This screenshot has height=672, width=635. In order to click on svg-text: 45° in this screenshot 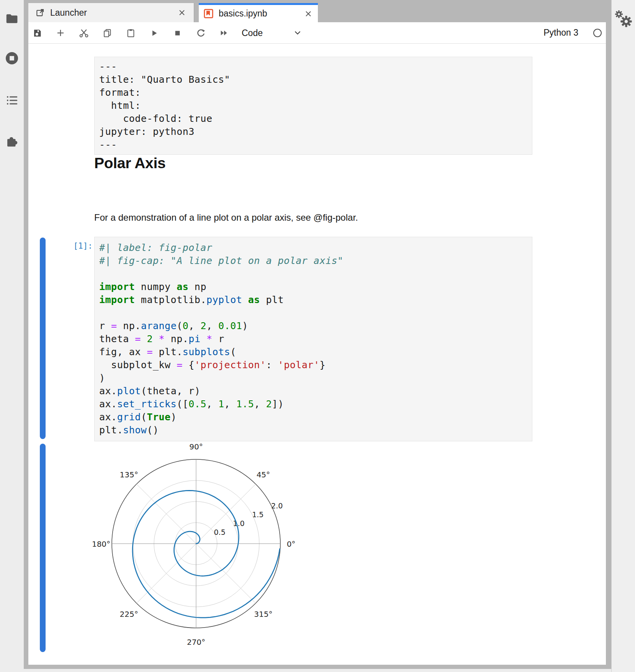, I will do `click(263, 475)`.